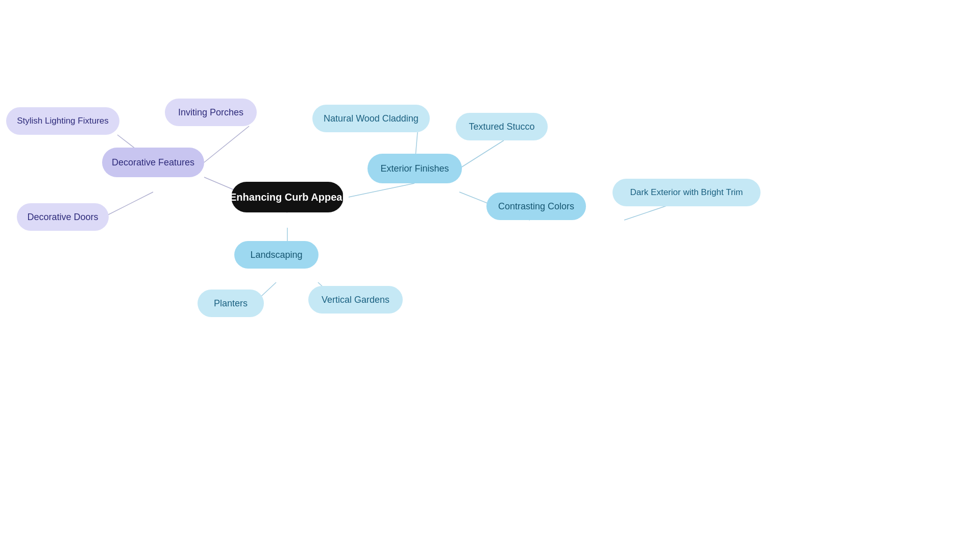  Describe the element at coordinates (211, 112) in the screenshot. I see `inviting-porches-node: Inviting Porches` at that location.